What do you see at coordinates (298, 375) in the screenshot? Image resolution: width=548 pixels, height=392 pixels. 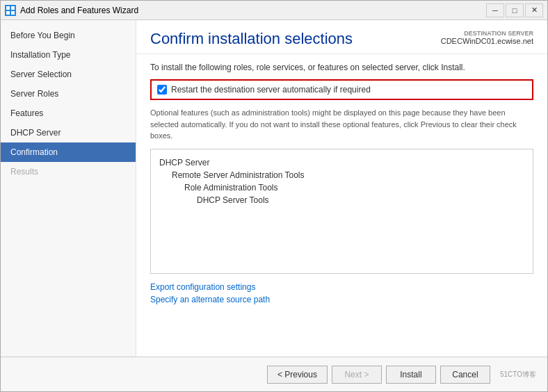 I see `previous-button: < Previous` at bounding box center [298, 375].